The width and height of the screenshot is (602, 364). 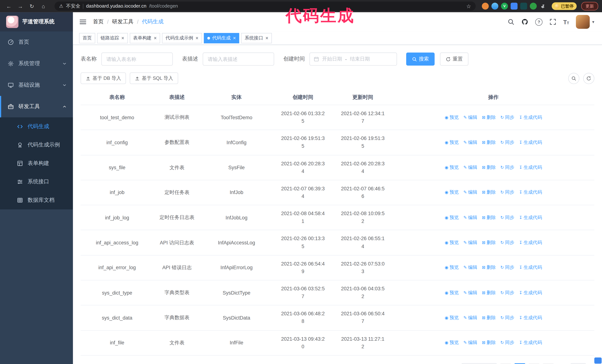 I want to click on github-icon, so click(x=525, y=22).